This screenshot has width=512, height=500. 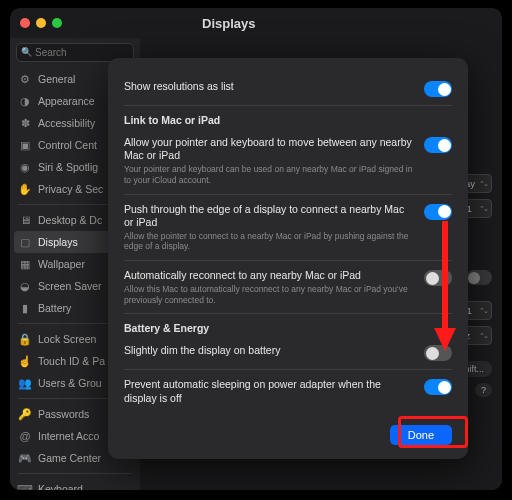 What do you see at coordinates (70, 286) in the screenshot?
I see `sidebar-item-label: Screen Saver` at bounding box center [70, 286].